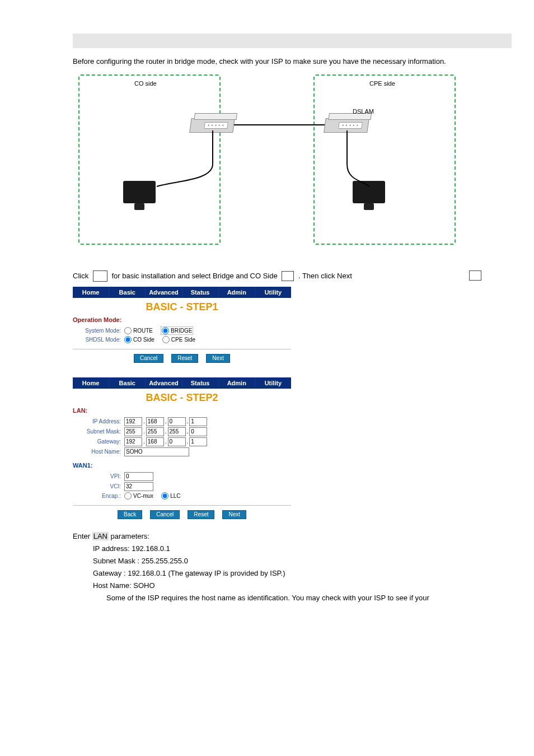 The width and height of the screenshot is (534, 756). What do you see at coordinates (139, 477) in the screenshot?
I see `vpi-input` at bounding box center [139, 477].